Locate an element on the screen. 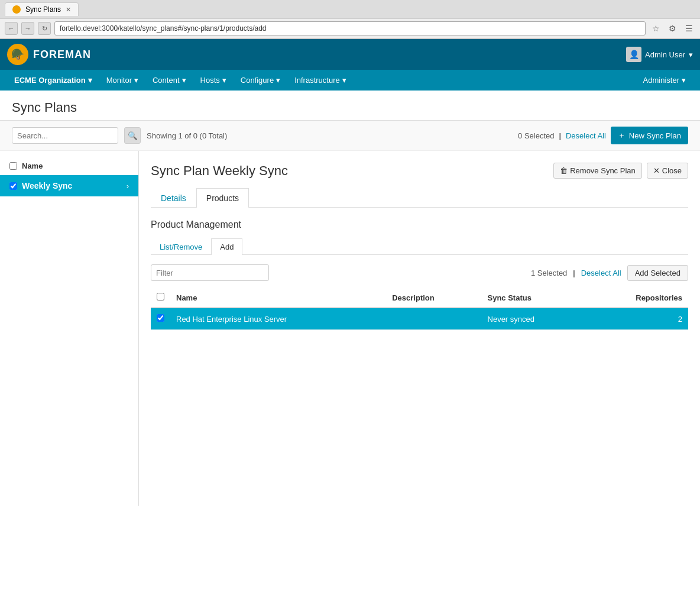 This screenshot has width=700, height=614. nav-configure-label: Configure is located at coordinates (257, 80).